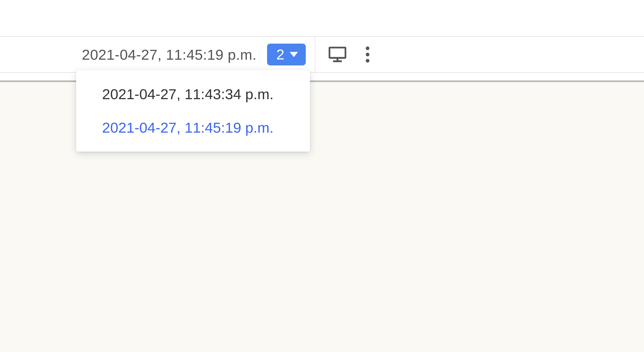 This screenshot has height=352, width=644. What do you see at coordinates (193, 111) in the screenshot?
I see `revision-dropdown-menu: 2021-04-27, 11:43:34 p.m. 2021-04-27, 11…` at bounding box center [193, 111].